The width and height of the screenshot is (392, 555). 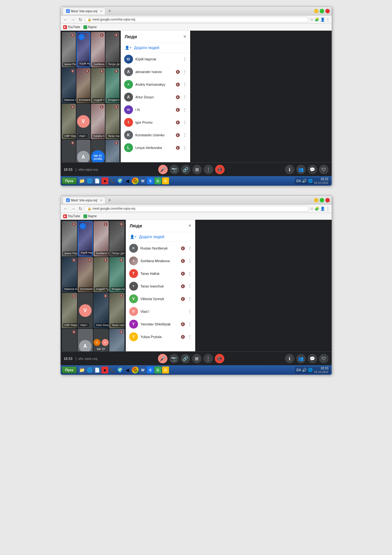 I want to click on taskbar-icon-pdf: 📄, so click(x=97, y=181).